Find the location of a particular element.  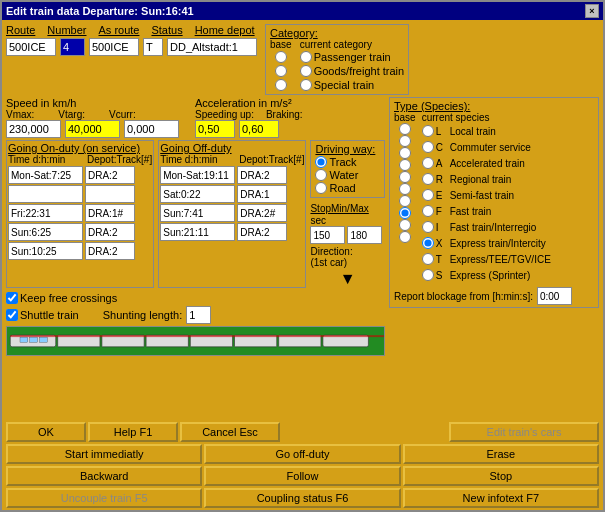

driving-water-row: Water is located at coordinates (348, 175).